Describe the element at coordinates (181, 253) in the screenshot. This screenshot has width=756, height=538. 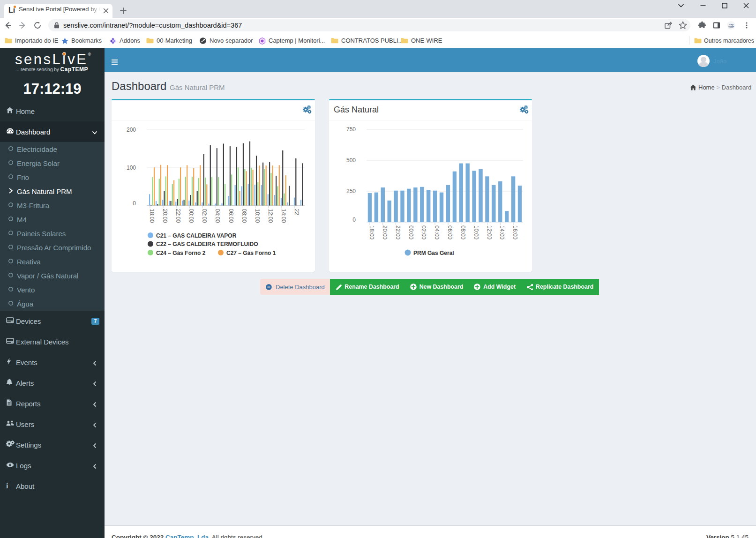
I see `svg-text: C24 – Gás Forno 2` at that location.